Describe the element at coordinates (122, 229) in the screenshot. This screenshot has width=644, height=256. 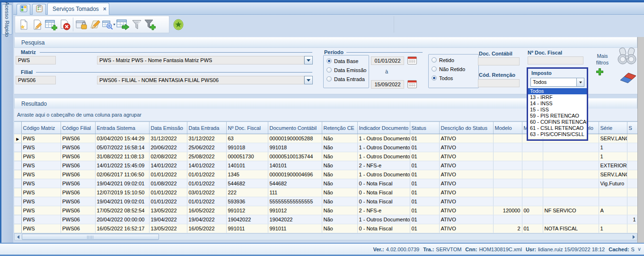
I see `grid-cell: 16/05/2022 16:52:17` at that location.